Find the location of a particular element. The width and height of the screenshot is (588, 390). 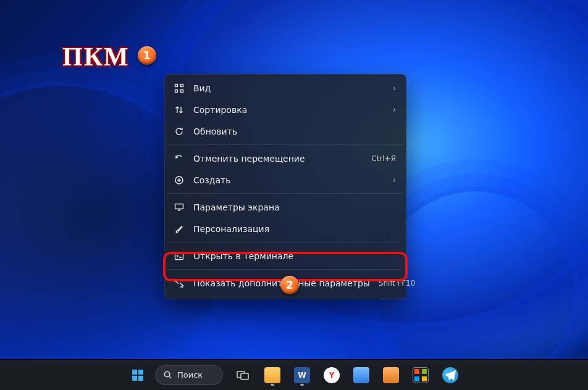

start-button is located at coordinates (138, 375).